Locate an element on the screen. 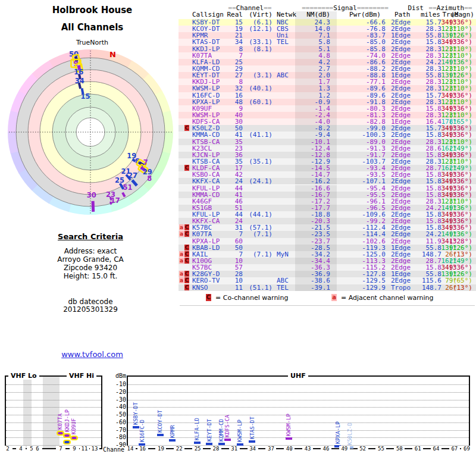 This screenshot has width=476, height=457. cell-real-channel: 34 is located at coordinates (239, 42).